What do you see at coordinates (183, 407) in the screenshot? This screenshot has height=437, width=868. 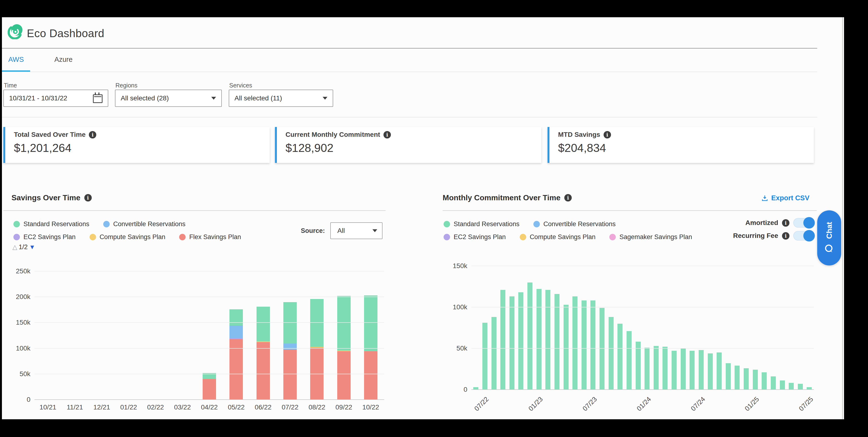 I see `x-tick-label: 03/22` at bounding box center [183, 407].